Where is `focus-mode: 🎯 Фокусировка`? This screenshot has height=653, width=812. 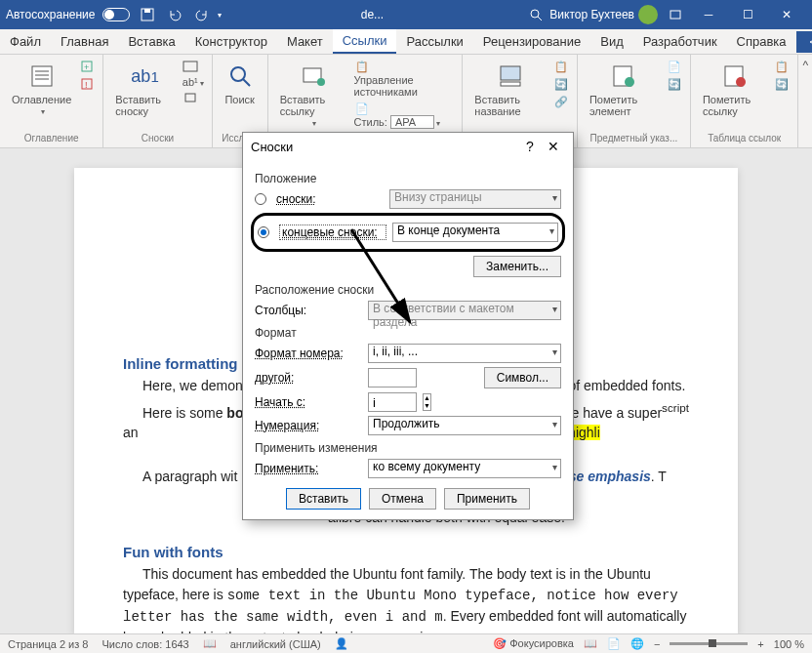 focus-mode: 🎯 Фокусировка is located at coordinates (533, 644).